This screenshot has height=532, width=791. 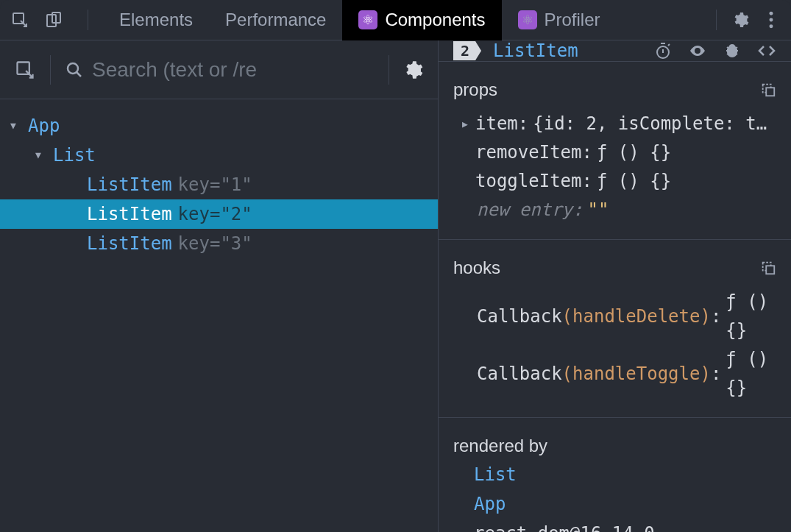 I want to click on new-entry-label: new entry:, so click(x=530, y=210).